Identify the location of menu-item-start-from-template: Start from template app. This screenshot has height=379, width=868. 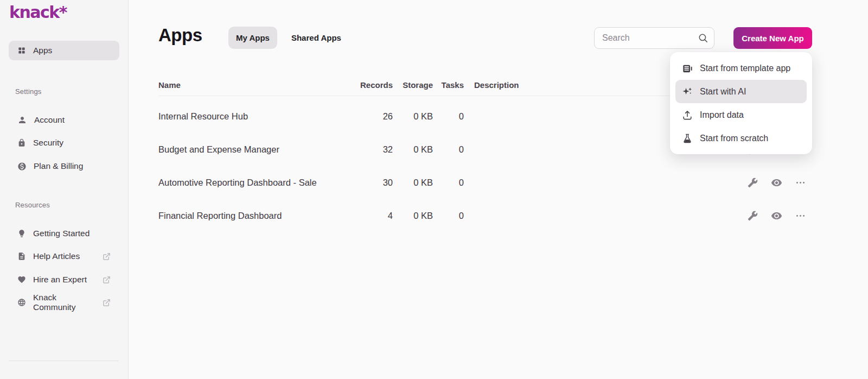
(741, 68).